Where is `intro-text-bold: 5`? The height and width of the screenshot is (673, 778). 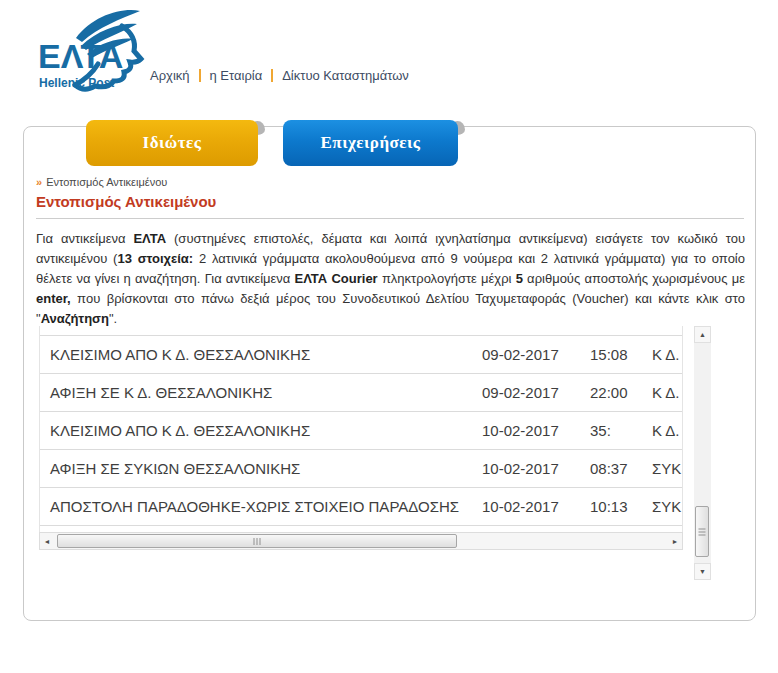
intro-text-bold: 5 is located at coordinates (520, 278).